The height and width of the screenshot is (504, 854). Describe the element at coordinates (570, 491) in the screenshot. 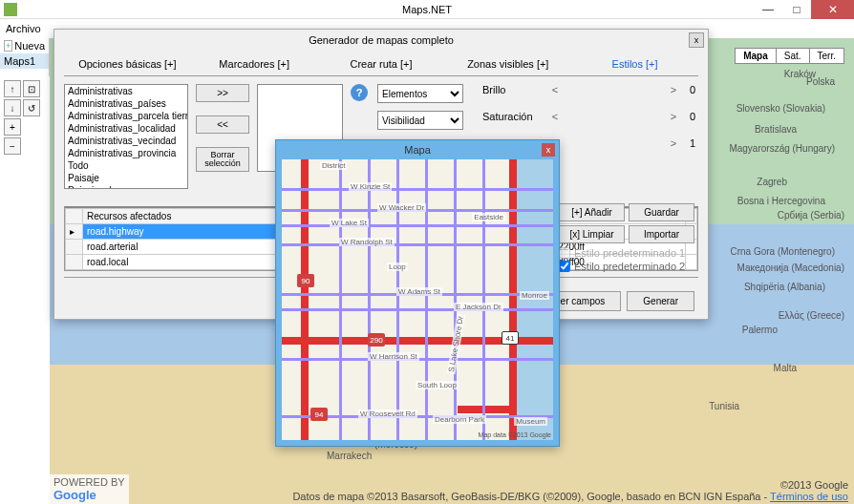

I see `map-attribution: ©2013 Google Datos de mapa ©2013 Basarso…` at that location.